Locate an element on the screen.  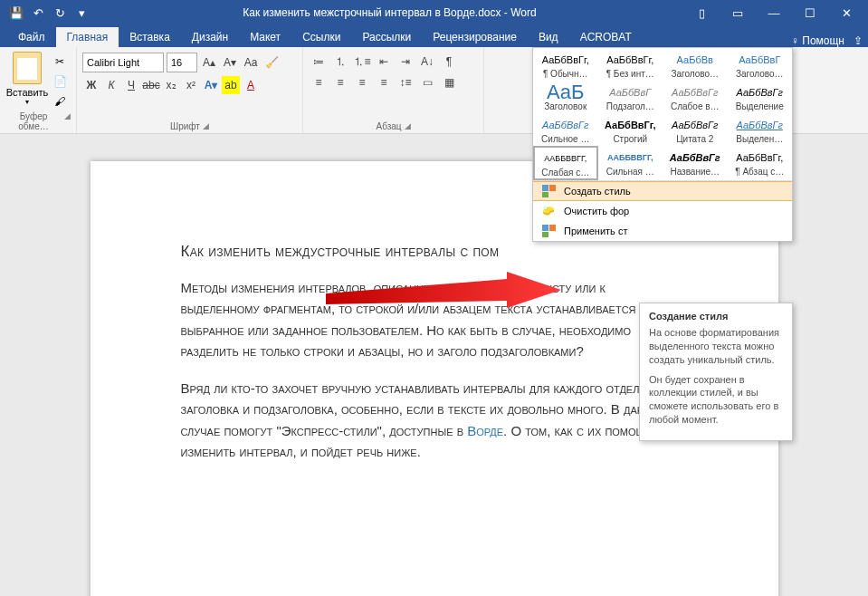
numbering-button: ⒈ is located at coordinates (340, 62).